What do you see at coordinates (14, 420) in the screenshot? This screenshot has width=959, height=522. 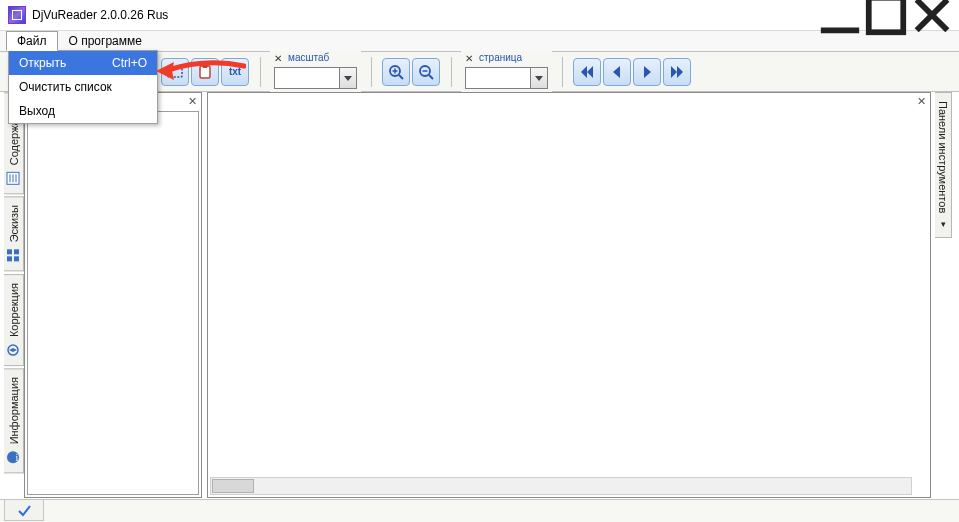 I see `tab-info: i Информация` at bounding box center [14, 420].